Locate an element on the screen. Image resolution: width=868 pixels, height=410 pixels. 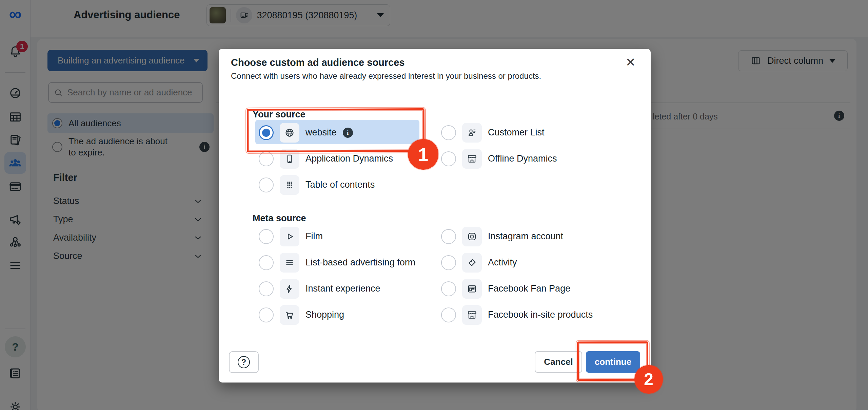
source-option-instagram-account: Instagram account is located at coordinates (534, 236).